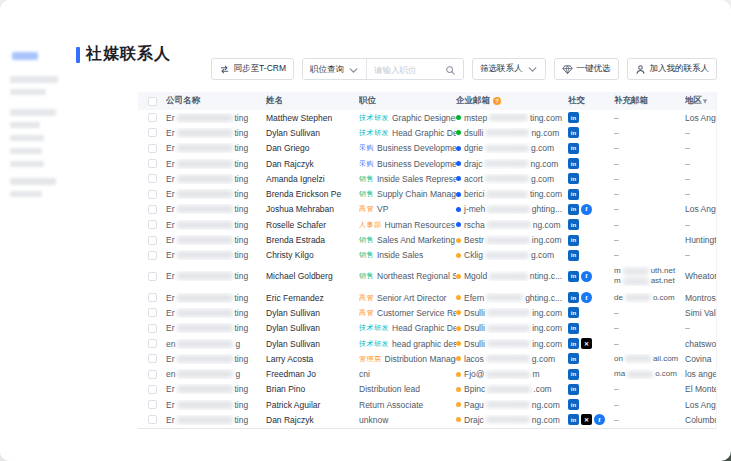  Describe the element at coordinates (335, 70) in the screenshot. I see `position-query-select: 职位查询` at that location.